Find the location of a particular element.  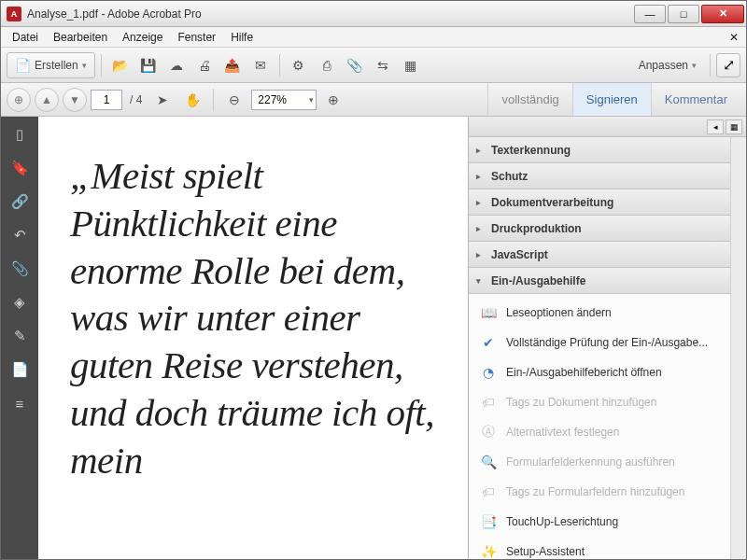

attachments-icon: 📎 is located at coordinates (20, 269).